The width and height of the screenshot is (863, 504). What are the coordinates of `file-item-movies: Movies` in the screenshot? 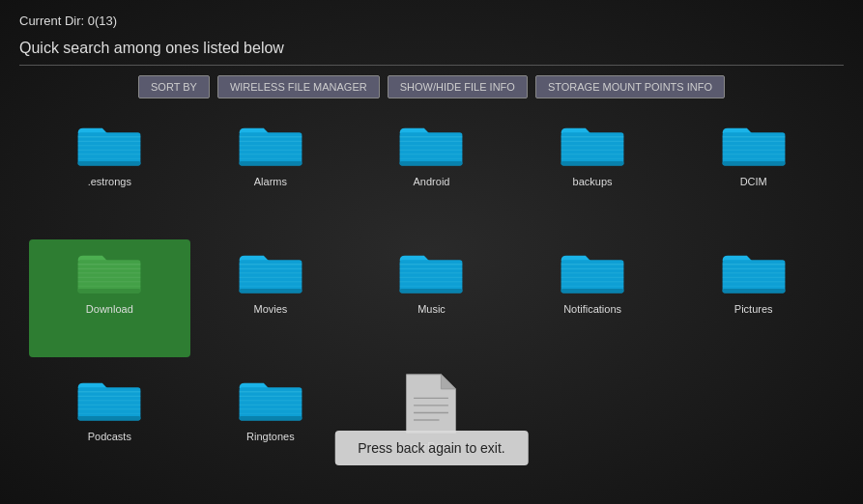 It's located at (271, 298).